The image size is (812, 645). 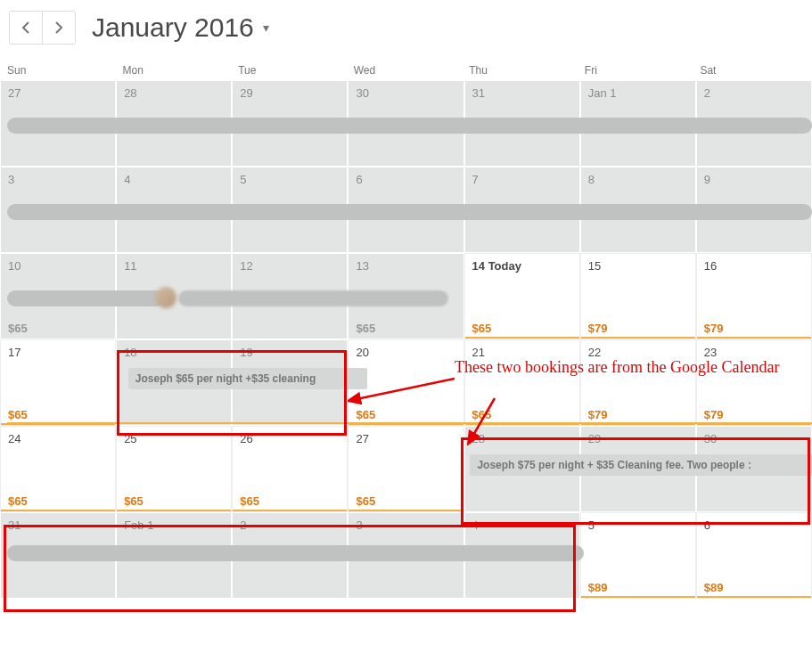 I want to click on calendar-day-cell: 20$65, so click(x=406, y=383).